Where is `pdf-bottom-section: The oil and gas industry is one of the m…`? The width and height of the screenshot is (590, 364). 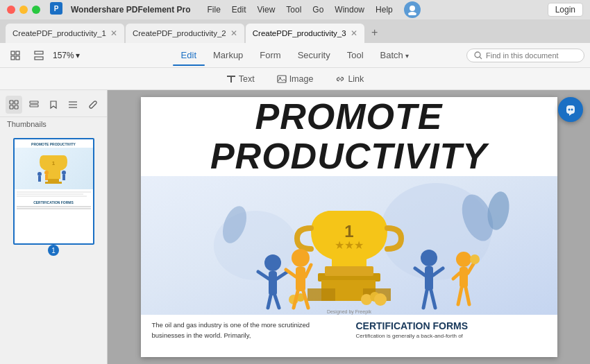
pdf-bottom-section: The oil and gas industry is one of the m… is located at coordinates (349, 330).